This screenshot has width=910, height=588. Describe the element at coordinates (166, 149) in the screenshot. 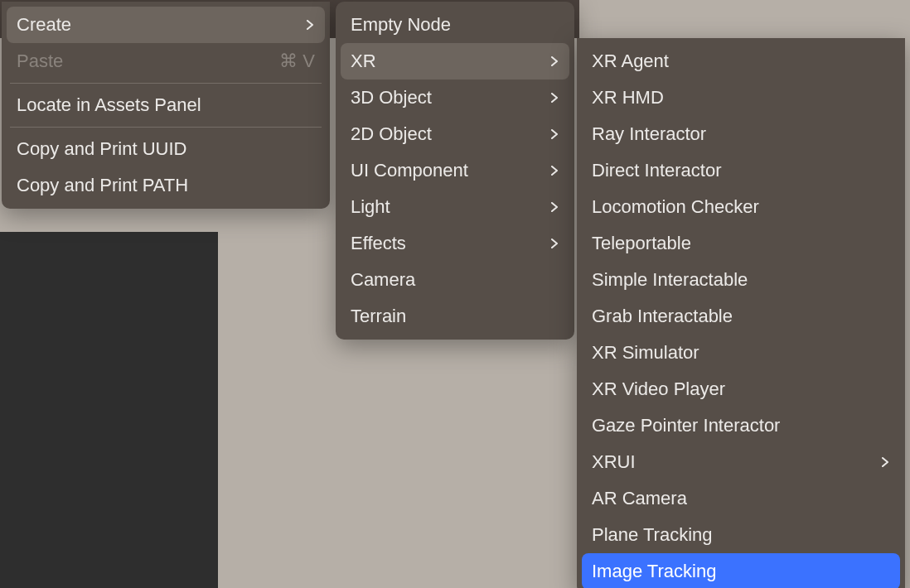

I see `menu-item-label: Copy and Print UUID` at that location.